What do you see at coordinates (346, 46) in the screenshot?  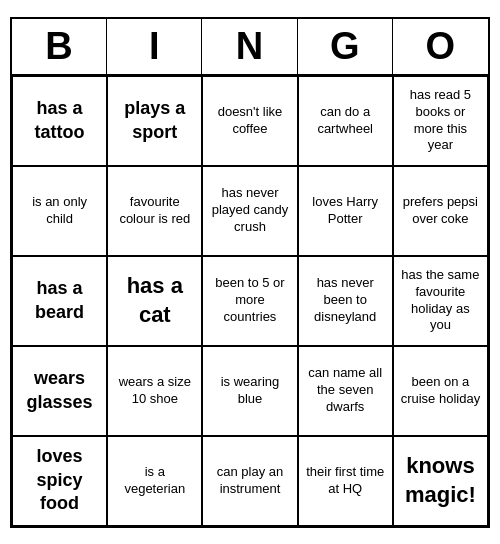 I see `header-letter: G` at bounding box center [346, 46].